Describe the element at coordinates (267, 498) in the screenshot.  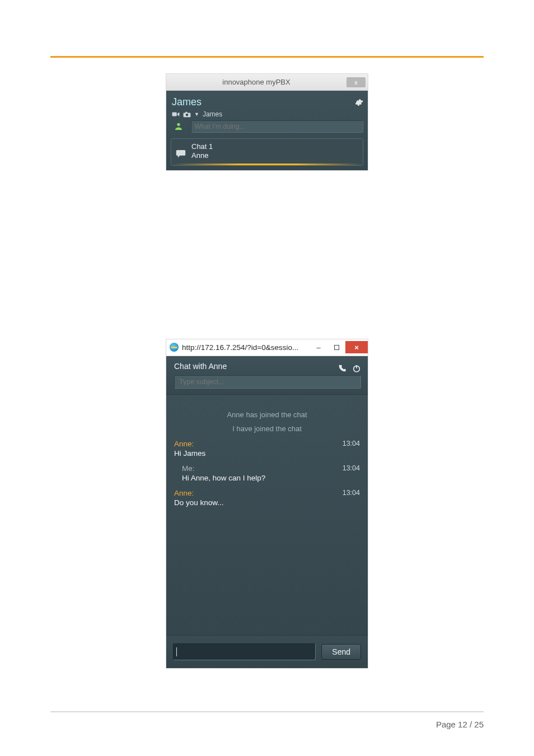
I see `message-anne: Anne: 13:04 Do you know...` at that location.